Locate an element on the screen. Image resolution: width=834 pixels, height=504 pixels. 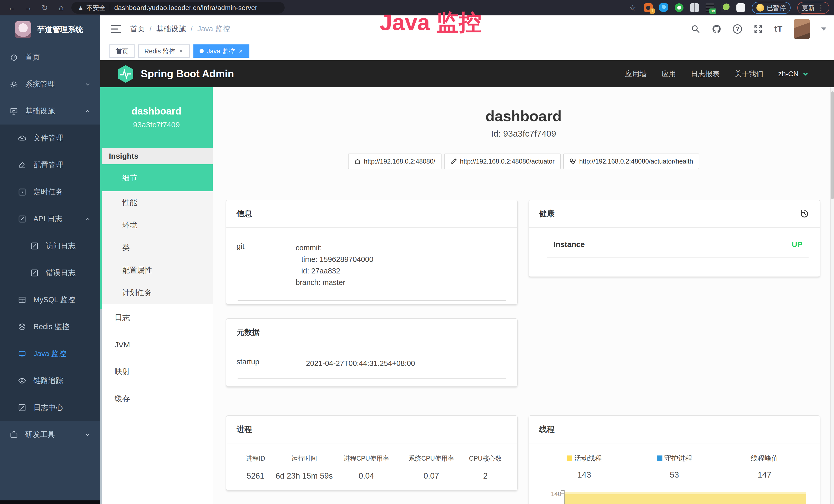
sba-item-caches: 缓存 is located at coordinates (156, 398).